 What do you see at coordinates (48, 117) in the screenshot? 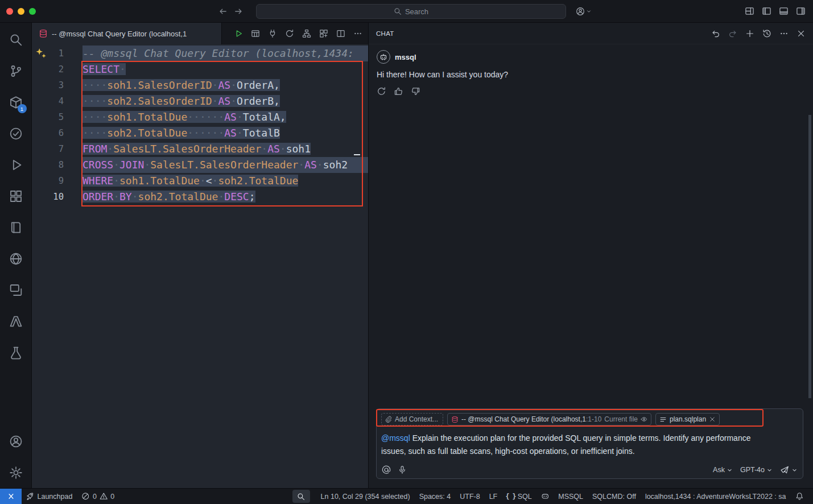
I see `line-number: 5` at bounding box center [48, 117].